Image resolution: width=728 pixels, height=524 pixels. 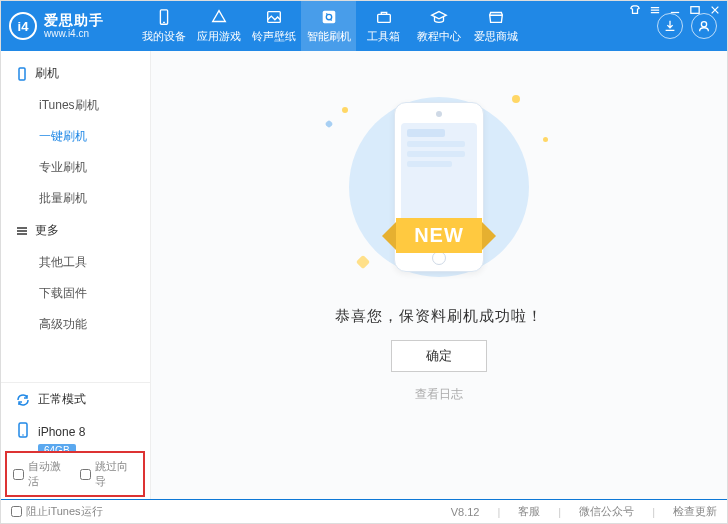 I want to click on view-log-link: 查看日志, so click(x=439, y=394).